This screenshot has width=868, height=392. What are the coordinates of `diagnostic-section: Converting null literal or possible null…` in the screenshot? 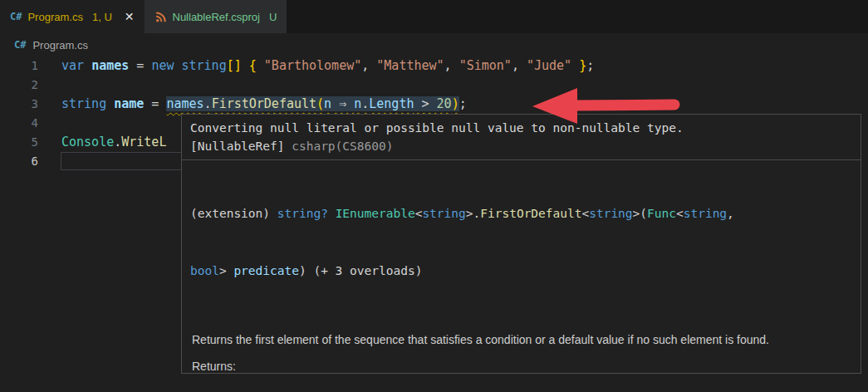 It's located at (522, 137).